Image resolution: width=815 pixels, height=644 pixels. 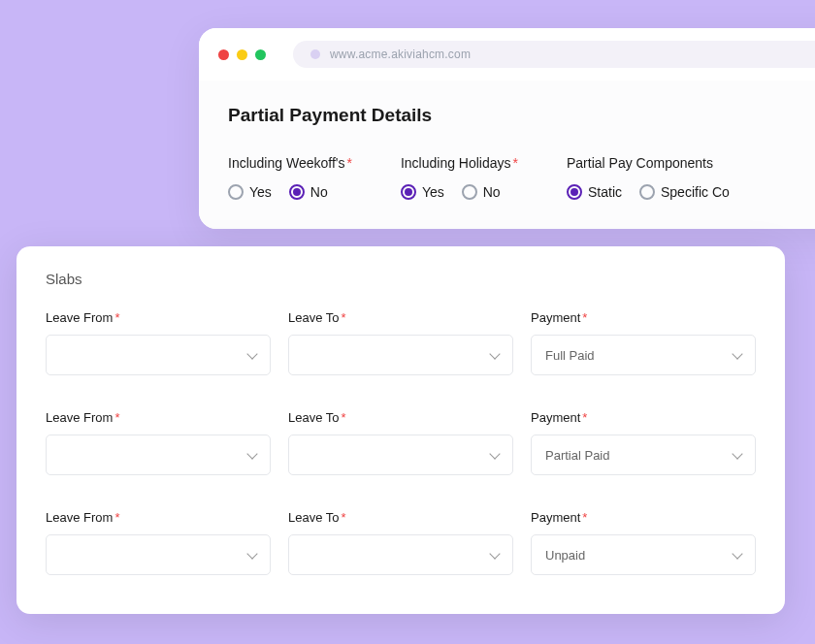 What do you see at coordinates (685, 192) in the screenshot?
I see `components-specific: Specific Co` at bounding box center [685, 192].